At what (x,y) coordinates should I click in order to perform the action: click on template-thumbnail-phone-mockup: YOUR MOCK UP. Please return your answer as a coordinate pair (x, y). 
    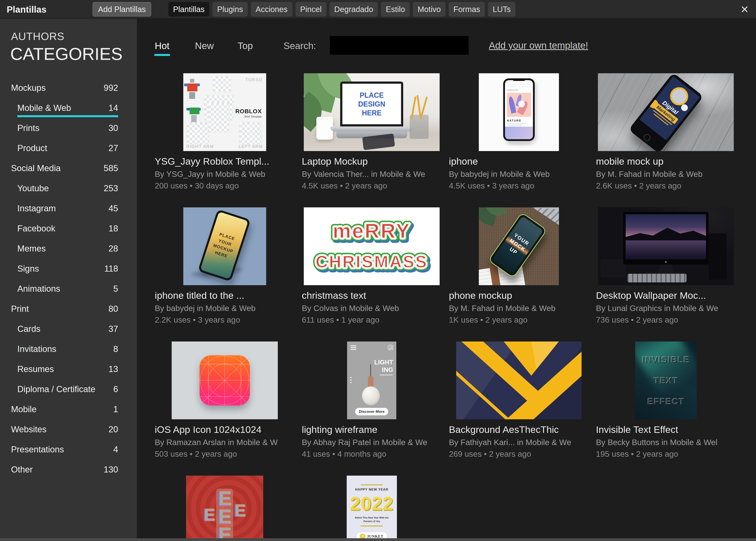
    Looking at the image, I should click on (519, 247).